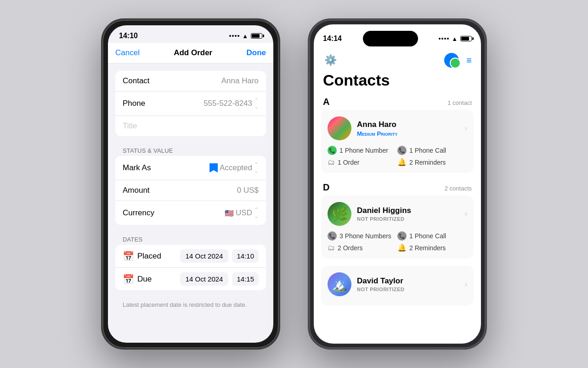 The width and height of the screenshot is (588, 368). What do you see at coordinates (397, 156) in the screenshot?
I see `anna-stats: 📞 1 Phone Number 📞 1 Phone Call 🗂 1 Orde…` at bounding box center [397, 156].